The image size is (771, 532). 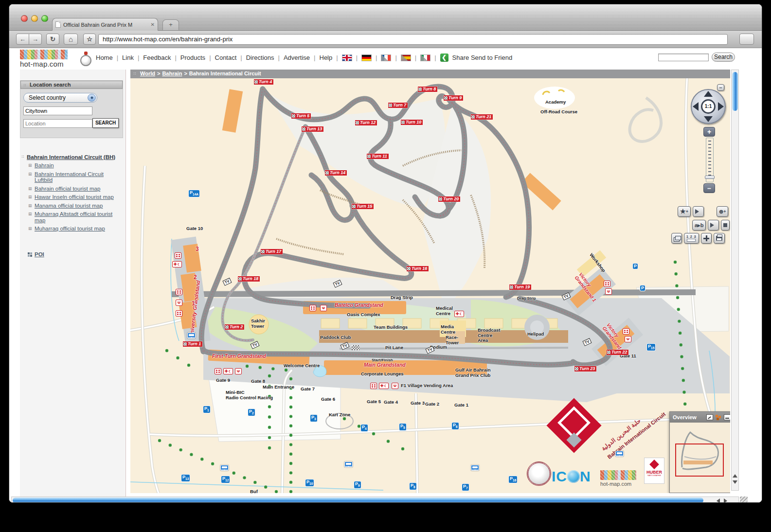 What do you see at coordinates (482, 117) in the screenshot?
I see `turn-label: Turn 21` at bounding box center [482, 117].